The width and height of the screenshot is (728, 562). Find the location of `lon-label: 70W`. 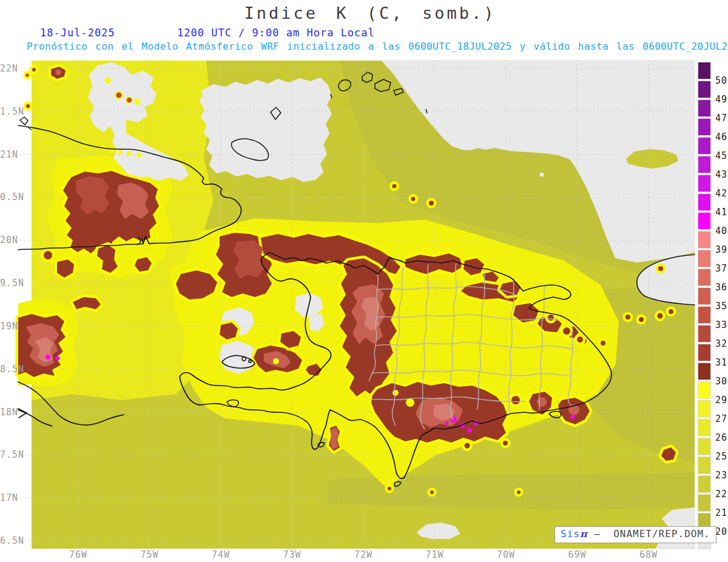

lon-label: 70W is located at coordinates (506, 555).